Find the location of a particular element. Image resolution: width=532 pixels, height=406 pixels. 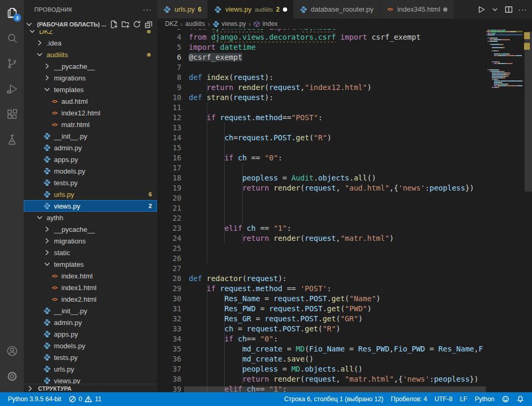

code-line-17: 17 is located at coordinates (322, 168).